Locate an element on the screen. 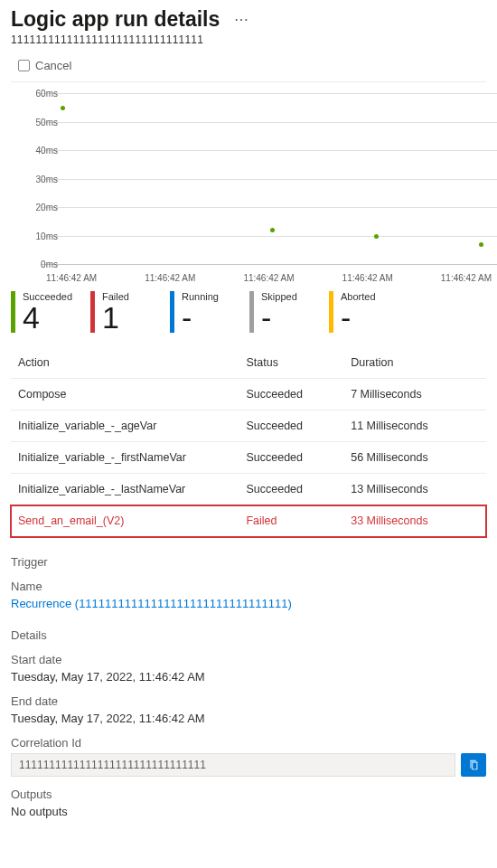 Image resolution: width=497 pixels, height=868 pixels. y-tick-label: 0ms is located at coordinates (34, 264).